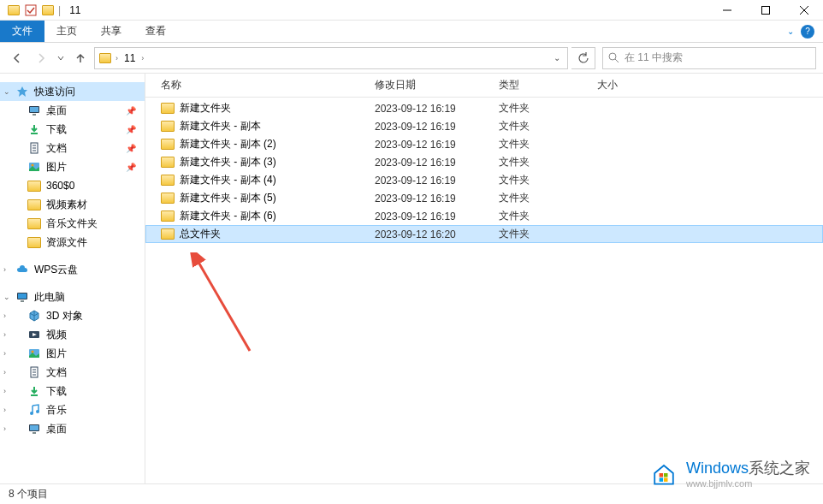  I want to click on sidebar-quick-access: ⌄ 快速访问, so click(72, 92).